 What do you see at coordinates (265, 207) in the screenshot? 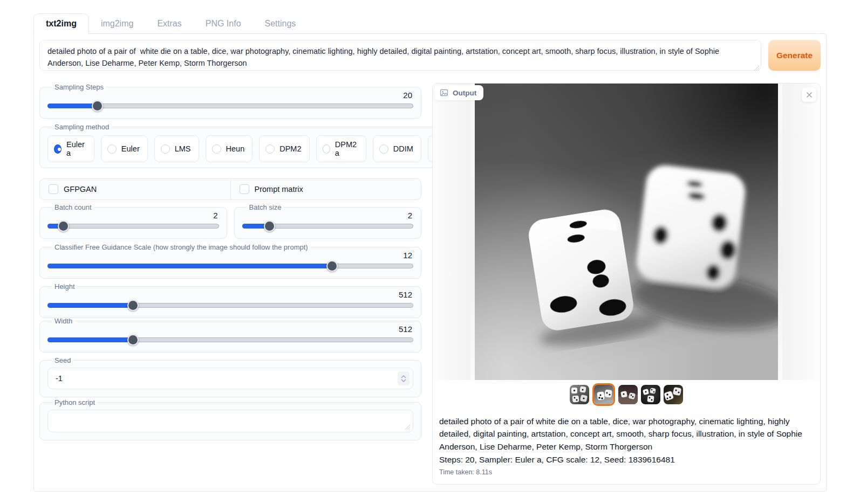
I see `batch-size-label: Batch size` at bounding box center [265, 207].